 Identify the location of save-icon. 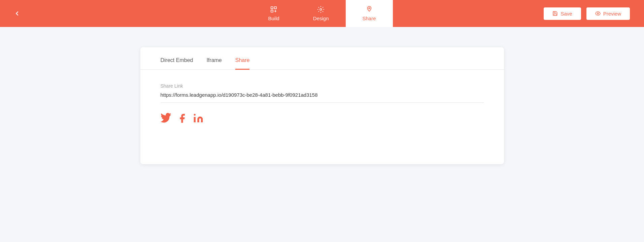
(555, 13).